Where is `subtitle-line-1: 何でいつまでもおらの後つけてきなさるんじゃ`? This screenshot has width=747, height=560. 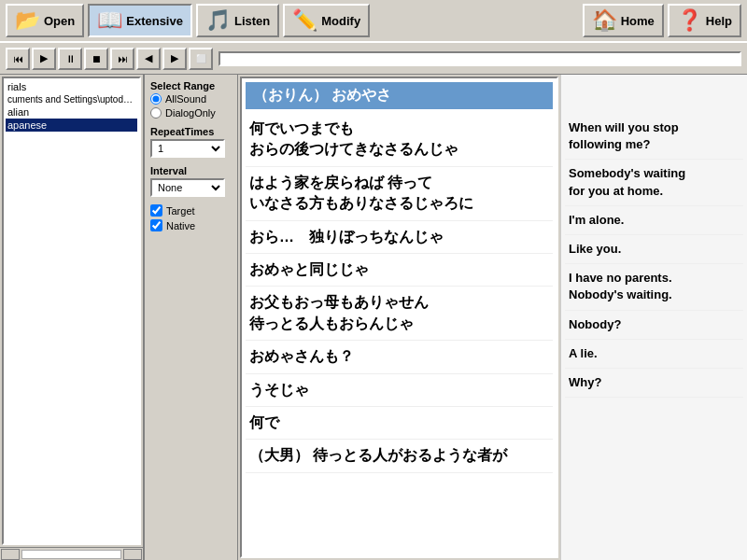
subtitle-line-1: 何でいつまでもおらの後つけてきなさるんじゃ is located at coordinates (400, 140).